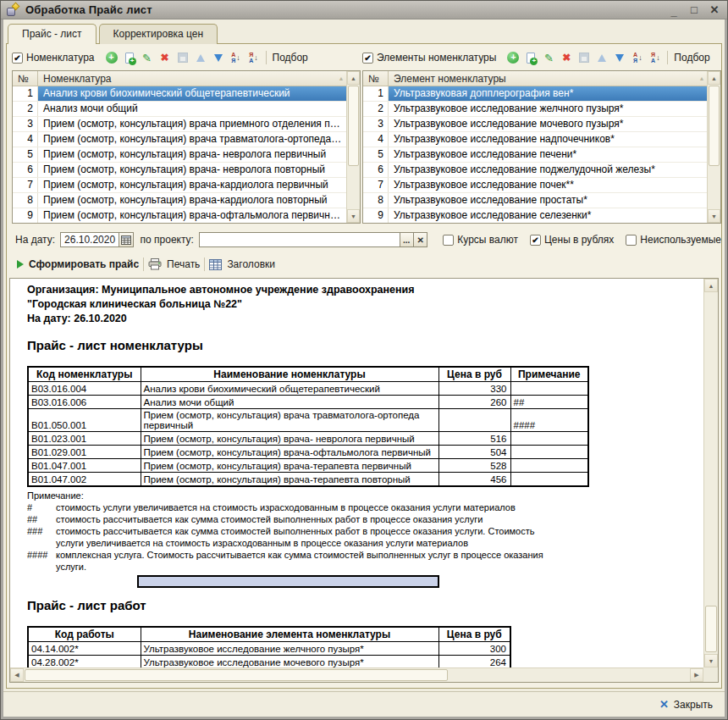  What do you see at coordinates (474, 452) in the screenshot?
I see `table-cell: 504` at bounding box center [474, 452].